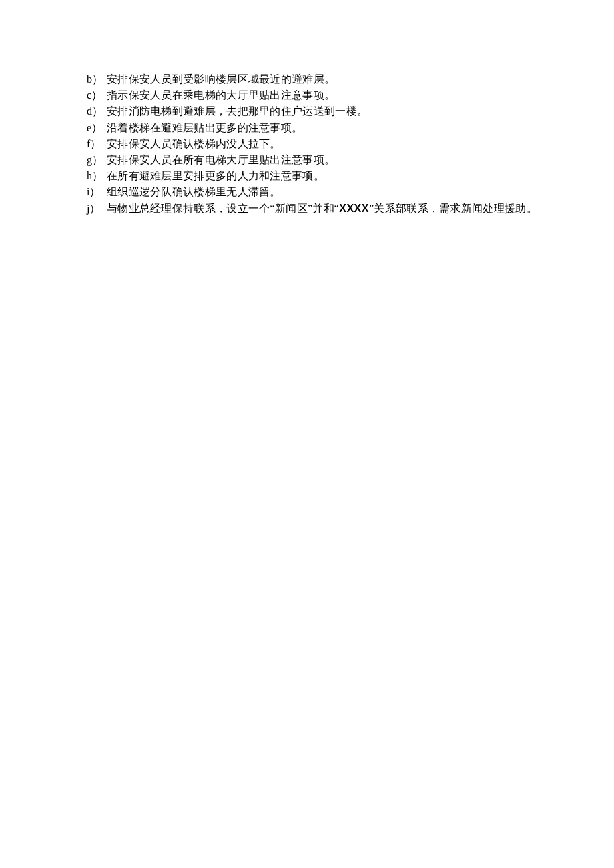 The width and height of the screenshot is (614, 868). I want to click on marker-letter: g, so click(89, 160).